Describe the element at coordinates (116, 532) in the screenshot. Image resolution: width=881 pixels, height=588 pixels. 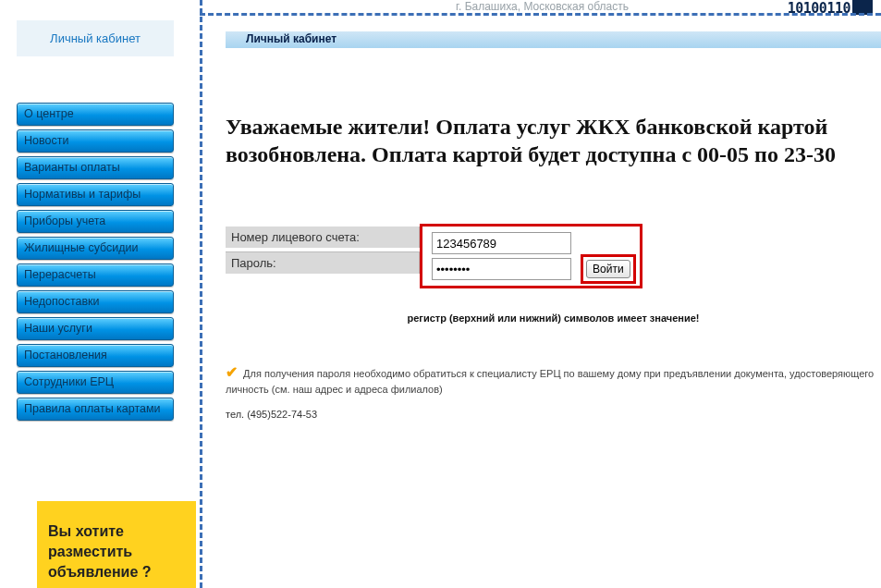
I see `ad-line: Вы хотите` at that location.